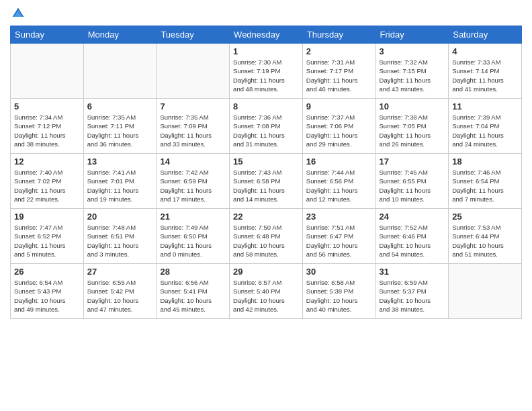  Describe the element at coordinates (266, 271) in the screenshot. I see `day-number: 29` at that location.